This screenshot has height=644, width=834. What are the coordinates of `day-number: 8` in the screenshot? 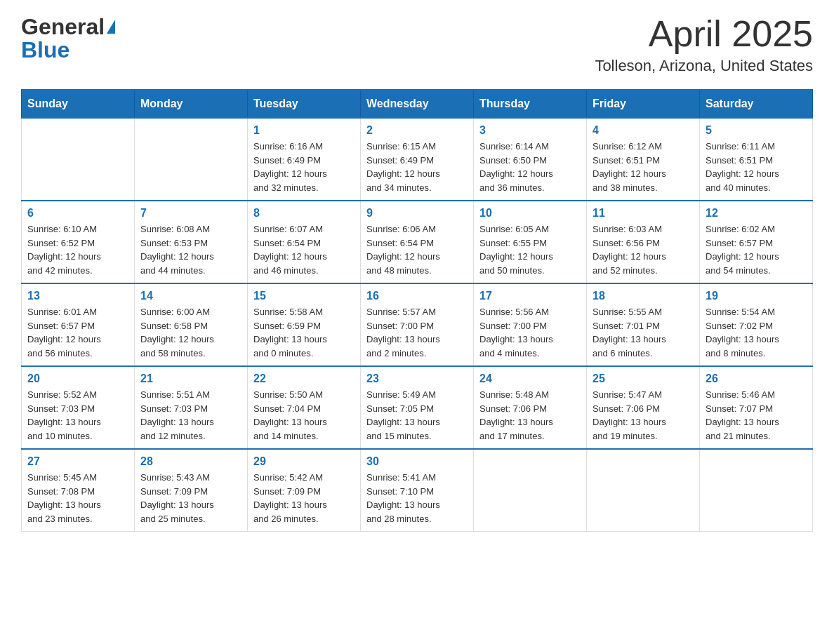 It's located at (304, 213).